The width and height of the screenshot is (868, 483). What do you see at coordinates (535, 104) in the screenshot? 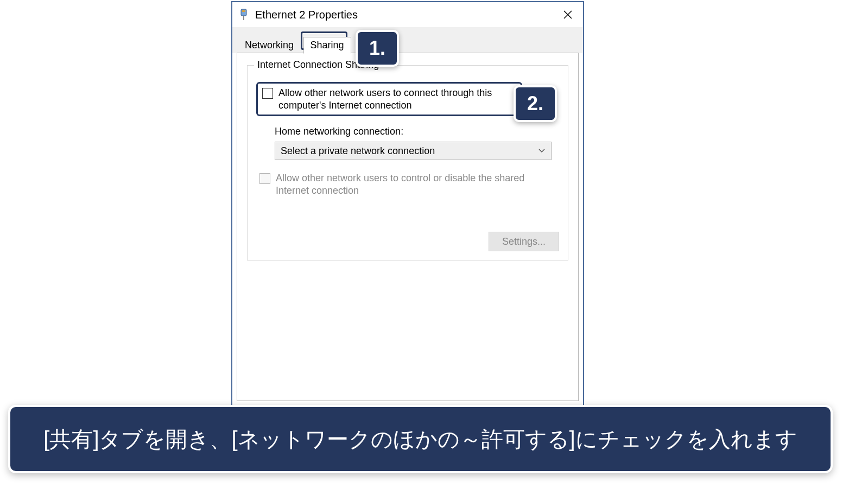
I see `callout-2-label: 2.` at bounding box center [535, 104].